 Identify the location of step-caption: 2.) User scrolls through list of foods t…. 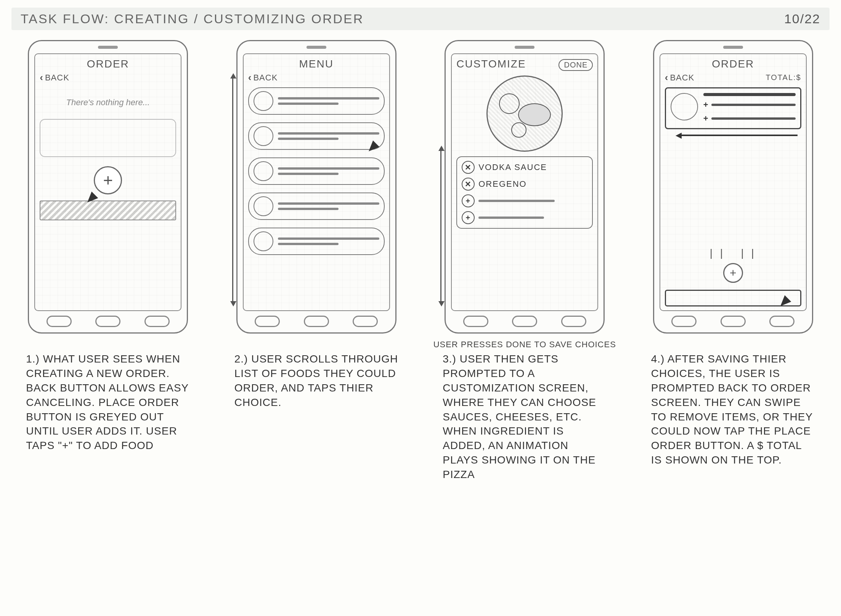
(316, 380).